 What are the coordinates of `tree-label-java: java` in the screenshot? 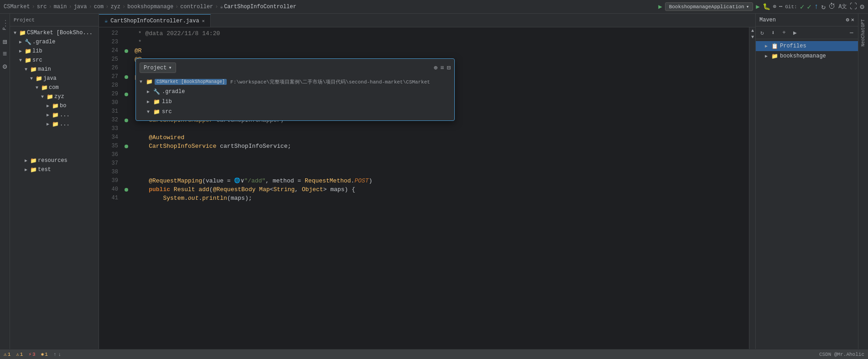 It's located at (50, 78).